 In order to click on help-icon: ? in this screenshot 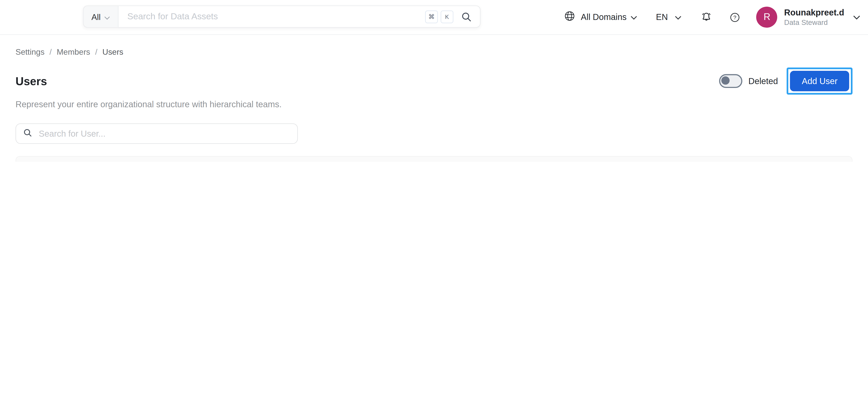, I will do `click(735, 17)`.